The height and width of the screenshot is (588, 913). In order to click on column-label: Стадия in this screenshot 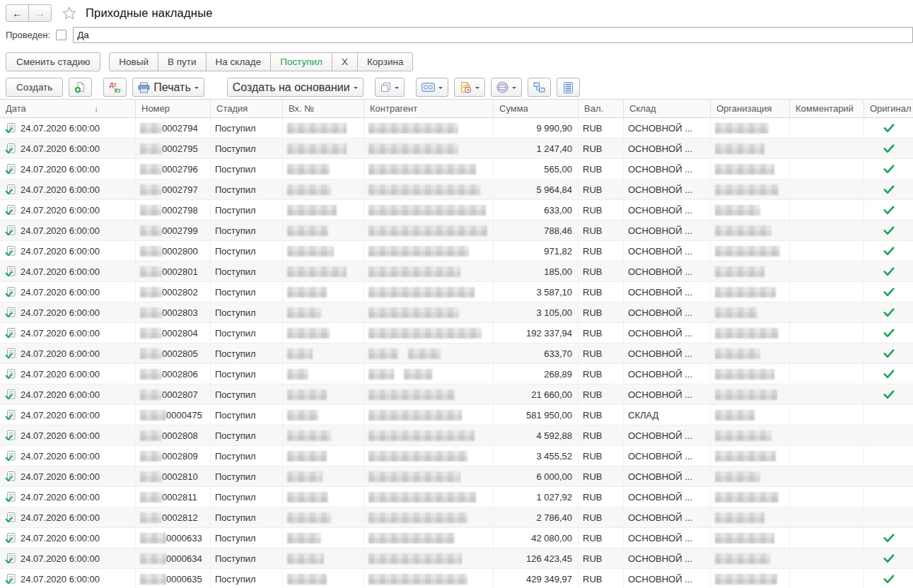, I will do `click(232, 109)`.